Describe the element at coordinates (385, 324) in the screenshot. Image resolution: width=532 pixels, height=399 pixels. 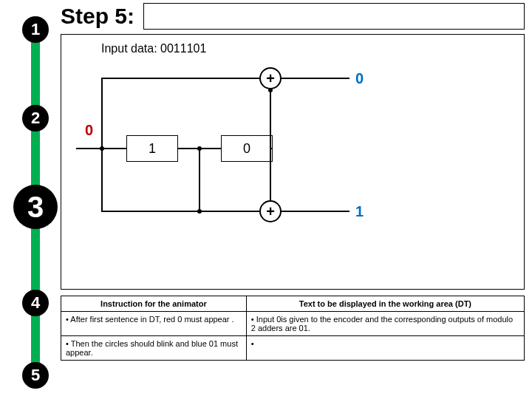
I see `cell-right-0: Input 0is given to the encoder and the c…` at that location.